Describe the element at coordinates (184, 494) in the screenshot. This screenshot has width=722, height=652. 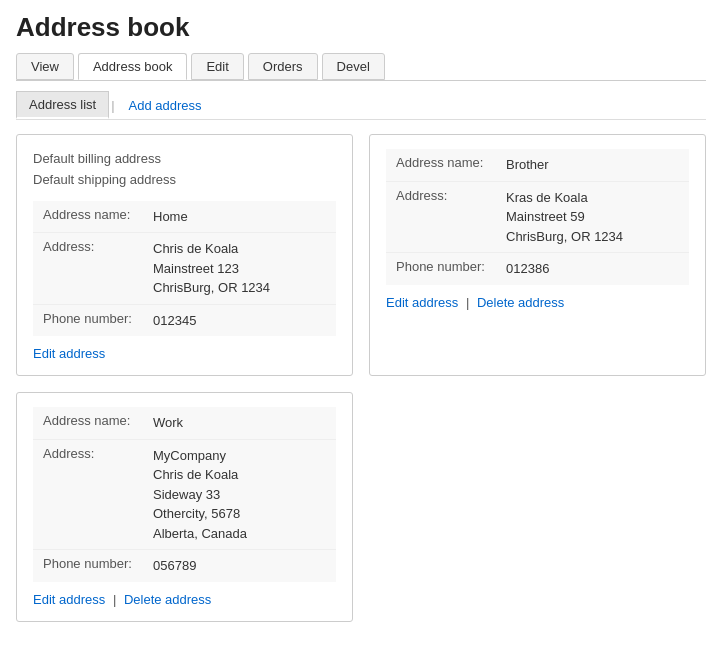
I see `work-table: Address name: Work Address: MyCompanyChr…` at that location.